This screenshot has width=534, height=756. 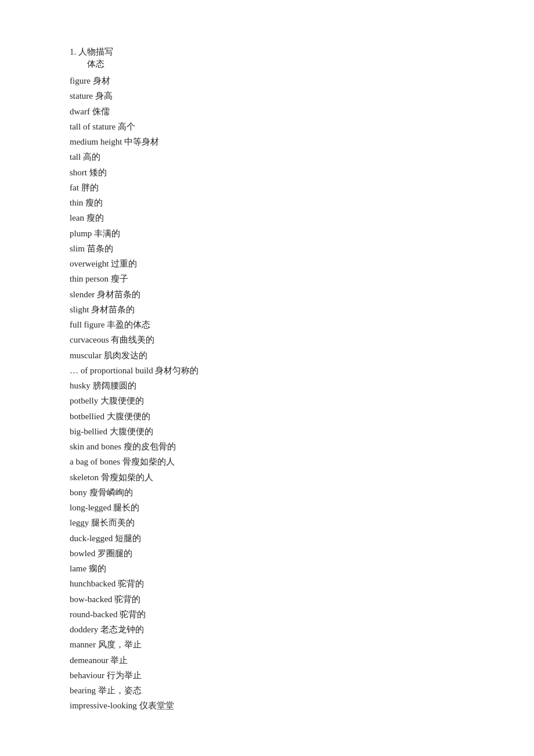 What do you see at coordinates (267, 584) in the screenshot?
I see `vocab-item: hunchbacked 驼背的` at bounding box center [267, 584].